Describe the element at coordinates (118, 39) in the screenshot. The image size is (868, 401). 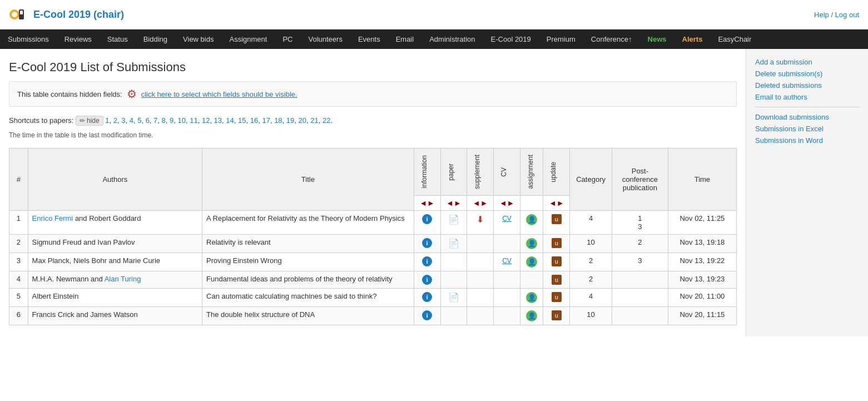
I see `nav-status: Status` at that location.